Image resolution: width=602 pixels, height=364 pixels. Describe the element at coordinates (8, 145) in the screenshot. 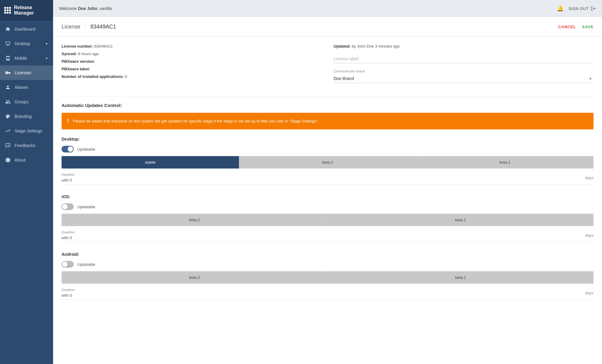

I see `feedback-icon` at that location.